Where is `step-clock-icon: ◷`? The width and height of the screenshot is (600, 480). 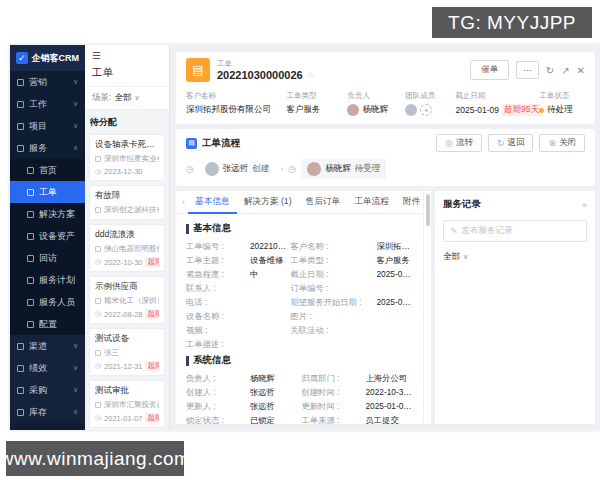 step-clock-icon: ◷ is located at coordinates (190, 169).